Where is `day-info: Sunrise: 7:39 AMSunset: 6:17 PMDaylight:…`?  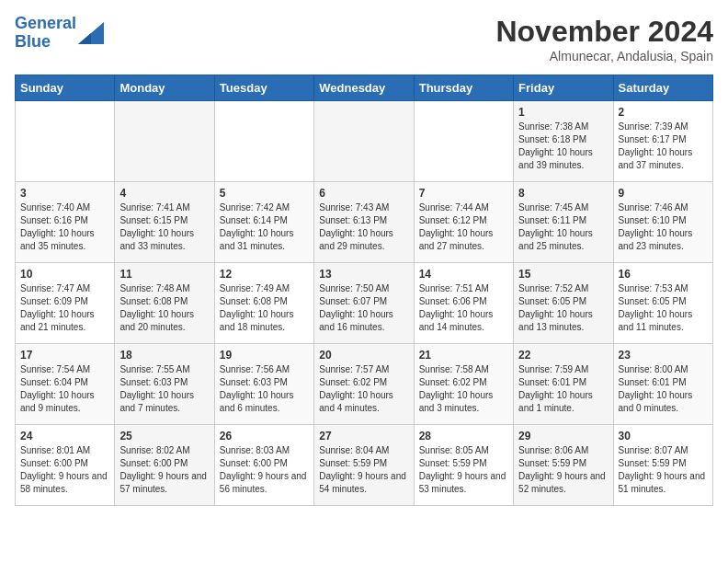 day-info: Sunrise: 7:39 AMSunset: 6:17 PMDaylight:… is located at coordinates (664, 146).